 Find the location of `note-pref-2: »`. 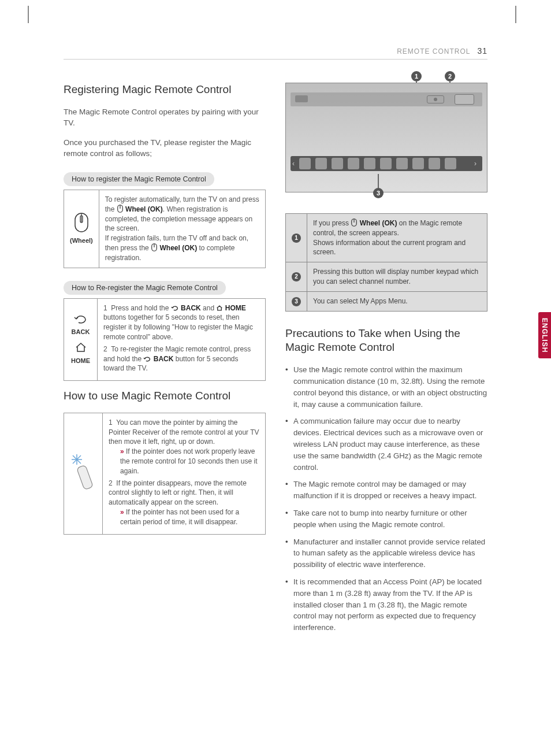

note-pref-2: » is located at coordinates (122, 512).